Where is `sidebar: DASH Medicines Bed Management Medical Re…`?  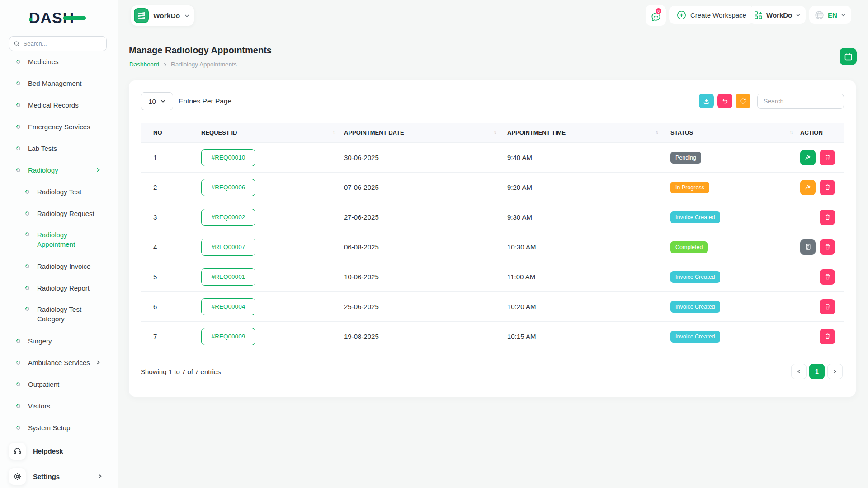 sidebar: DASH Medicines Bed Management Medical Re… is located at coordinates (59, 244).